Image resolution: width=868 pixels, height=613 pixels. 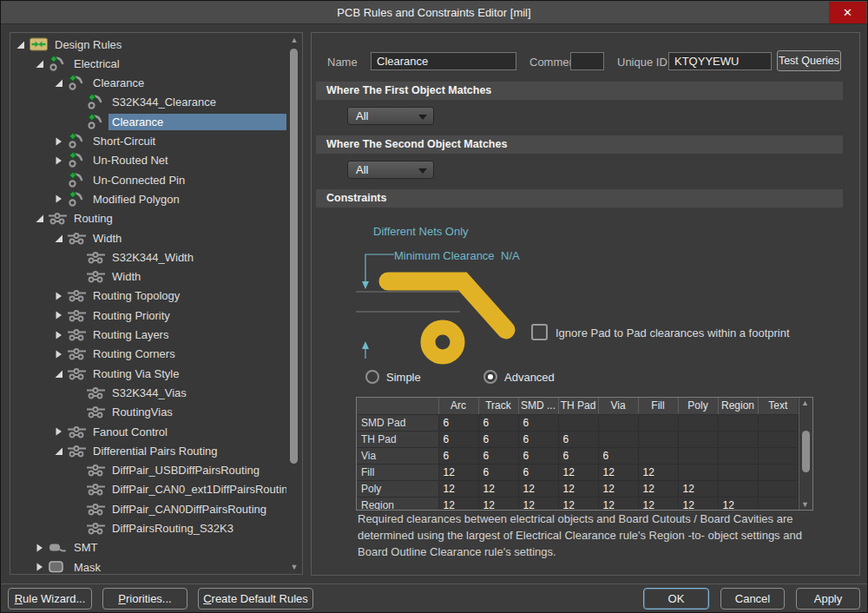 I want to click on matrix-column-header: Region, so click(x=738, y=406).